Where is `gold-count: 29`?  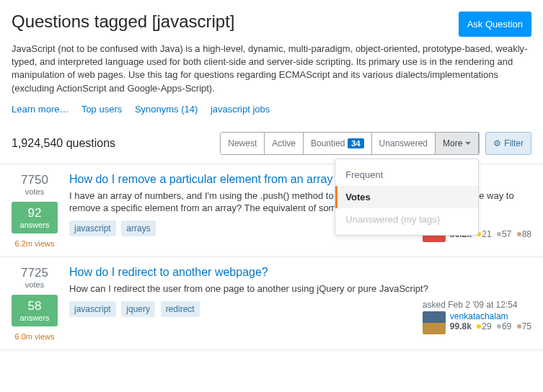 gold-count: 29 is located at coordinates (486, 326).